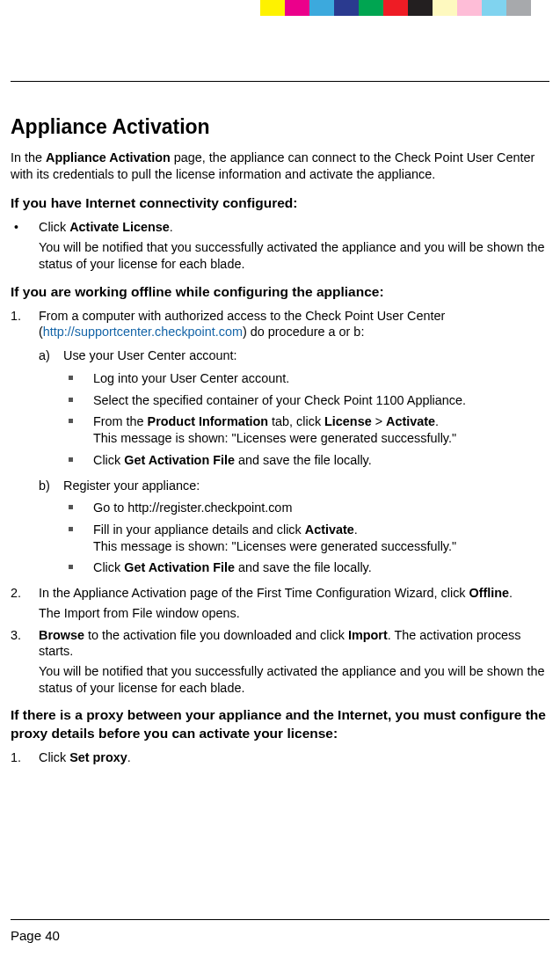 This screenshot has width=560, height=957. Describe the element at coordinates (494, 8) in the screenshot. I see `swatch-lightblue` at that location.